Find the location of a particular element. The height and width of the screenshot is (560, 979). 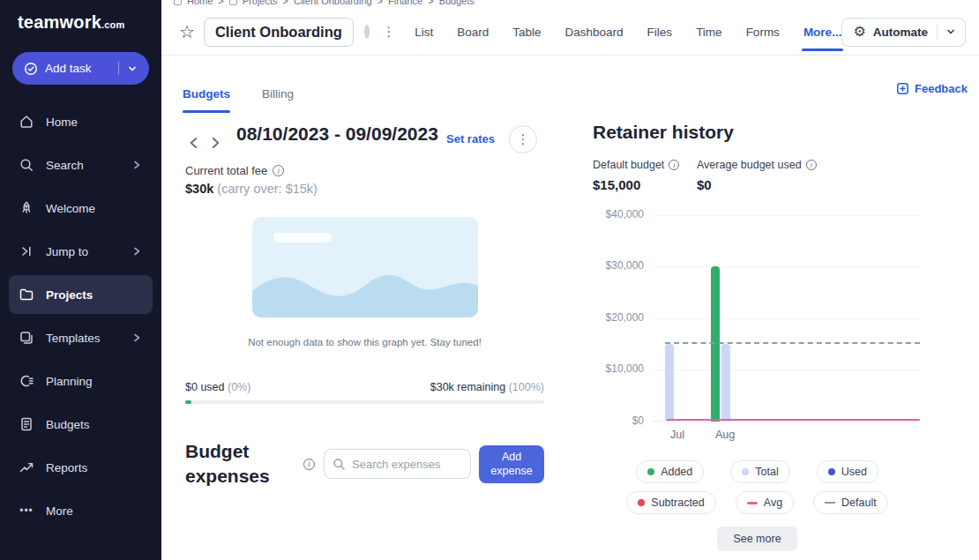

tab-dashboard: Dashboard is located at coordinates (594, 32).